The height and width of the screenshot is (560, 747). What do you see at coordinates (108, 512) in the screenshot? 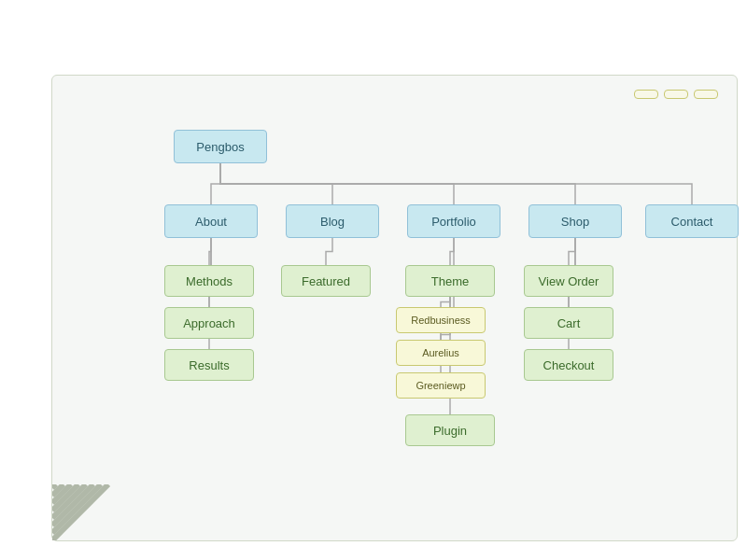
I see `decoration` at bounding box center [108, 512].